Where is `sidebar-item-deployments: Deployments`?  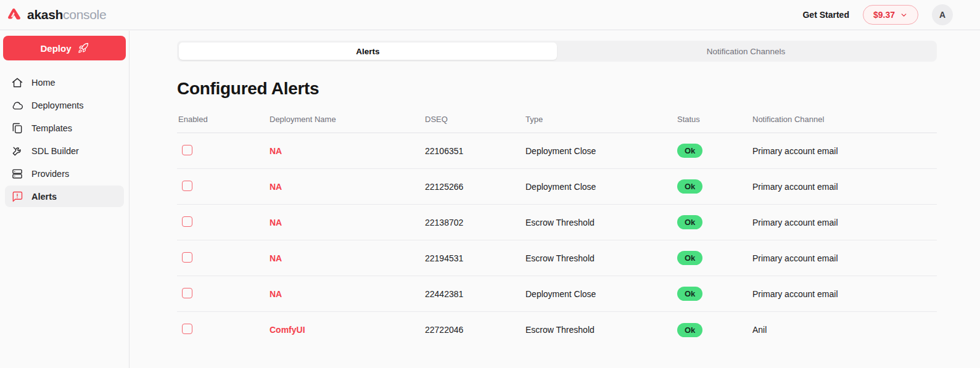 sidebar-item-deployments: Deployments is located at coordinates (64, 105).